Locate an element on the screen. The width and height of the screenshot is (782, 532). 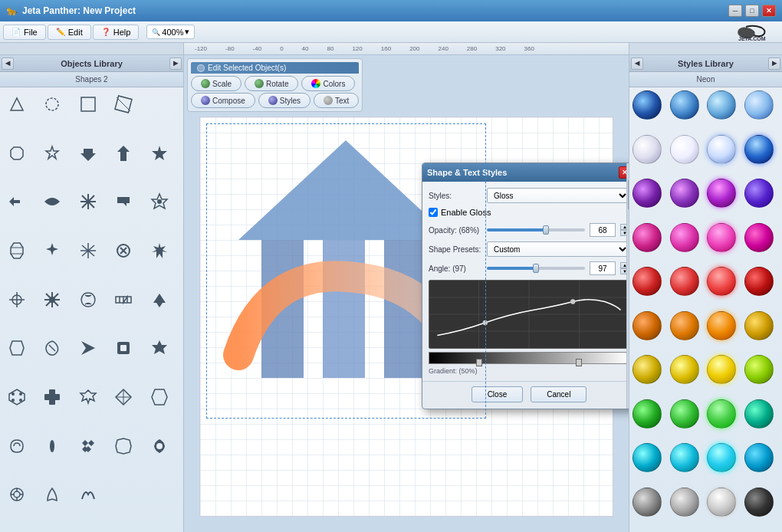
gradient-handle-left is located at coordinates (479, 363).